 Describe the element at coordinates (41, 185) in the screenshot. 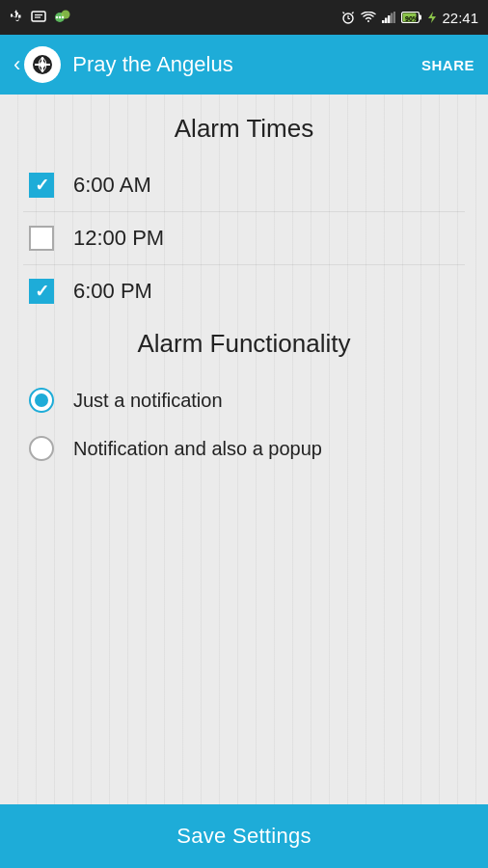

I see `checkbox-6am` at that location.